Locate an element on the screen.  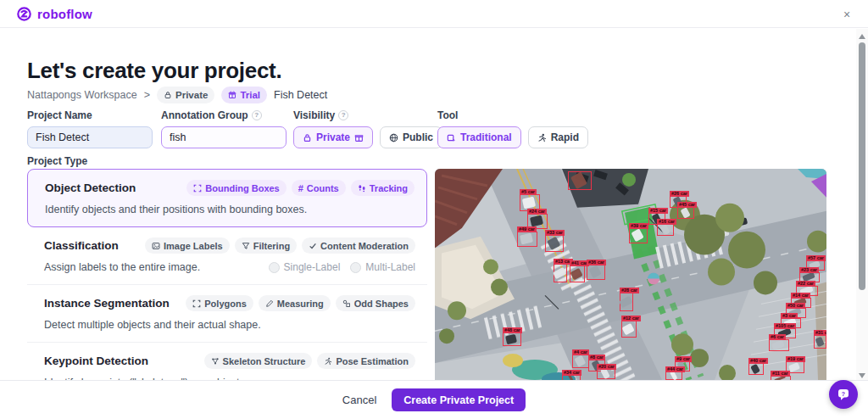
tag-label: Tracking is located at coordinates (388, 188).